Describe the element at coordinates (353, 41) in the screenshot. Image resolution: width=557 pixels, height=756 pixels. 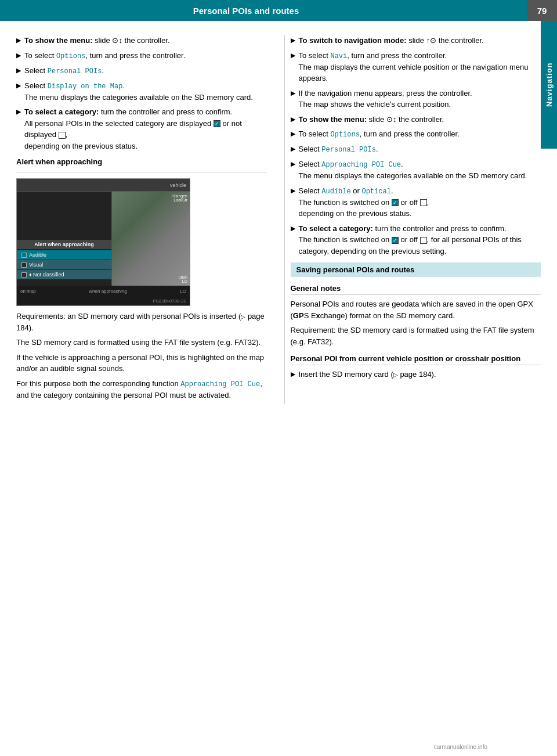
I see `bold-label: To switch to navigation mode:` at that location.